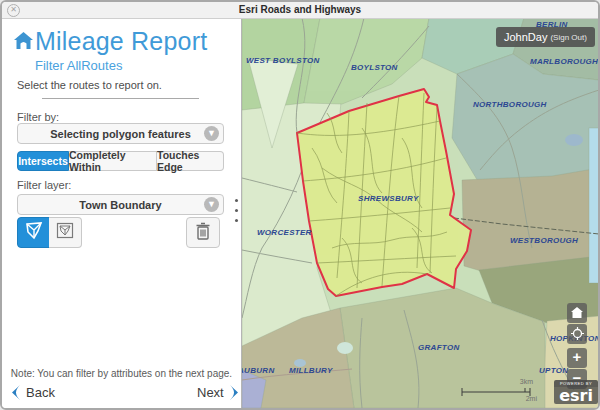 Image resolution: width=600 pixels, height=410 pixels. Describe the element at coordinates (546, 37) in the screenshot. I see `user-signout-button: JohnDay (Sign Out)` at that location.